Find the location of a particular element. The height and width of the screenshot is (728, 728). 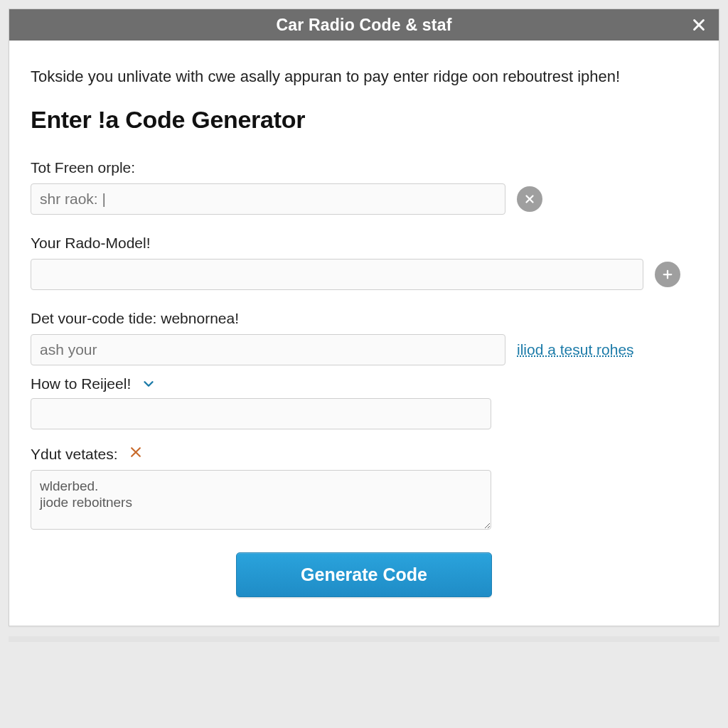

x-icon is located at coordinates (530, 199).